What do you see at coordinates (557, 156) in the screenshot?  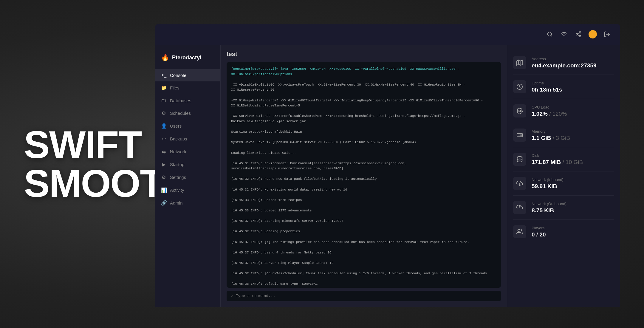 I see `disk-label: Disk` at bounding box center [557, 156].